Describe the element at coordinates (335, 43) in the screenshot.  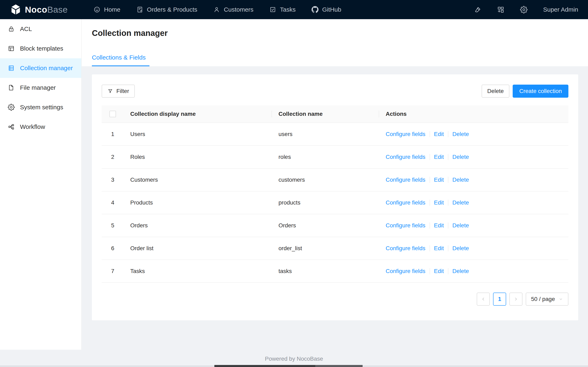
I see `page-header: Collection manager Collections & Fields` at that location.